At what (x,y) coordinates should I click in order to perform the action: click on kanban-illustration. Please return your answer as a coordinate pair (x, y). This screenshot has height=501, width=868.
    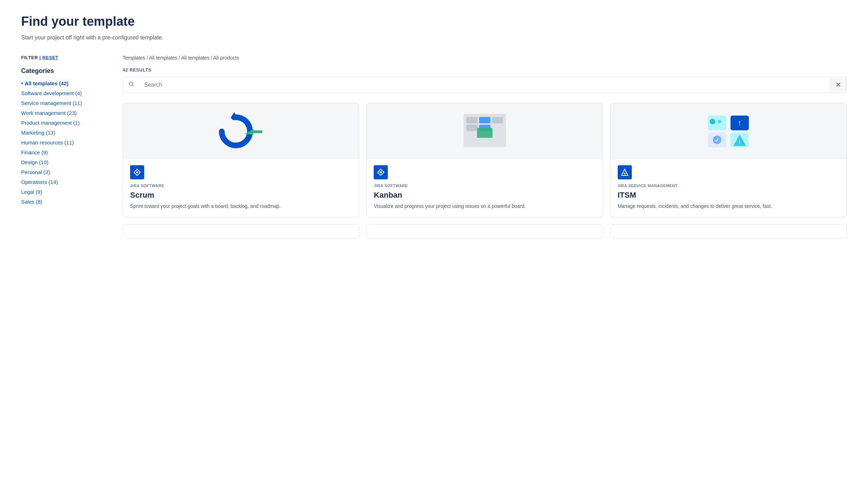
    Looking at the image, I should click on (485, 131).